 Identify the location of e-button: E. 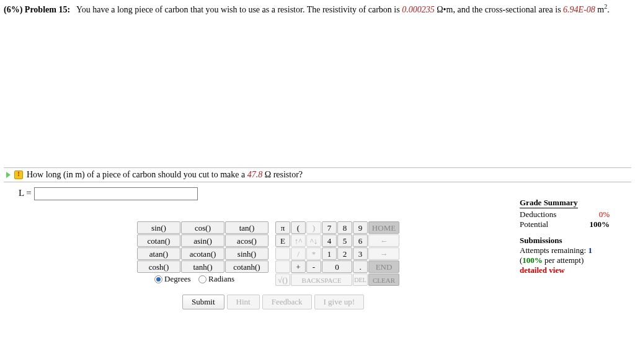
(283, 241).